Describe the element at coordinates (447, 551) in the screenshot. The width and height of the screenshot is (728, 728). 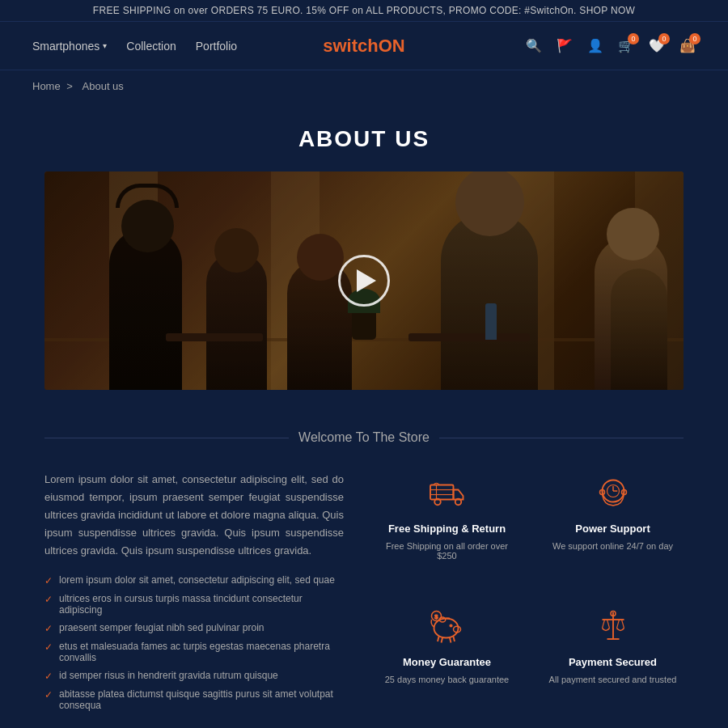
I see `feature-desc-shipping: Free Shipping on all order over $250` at that location.